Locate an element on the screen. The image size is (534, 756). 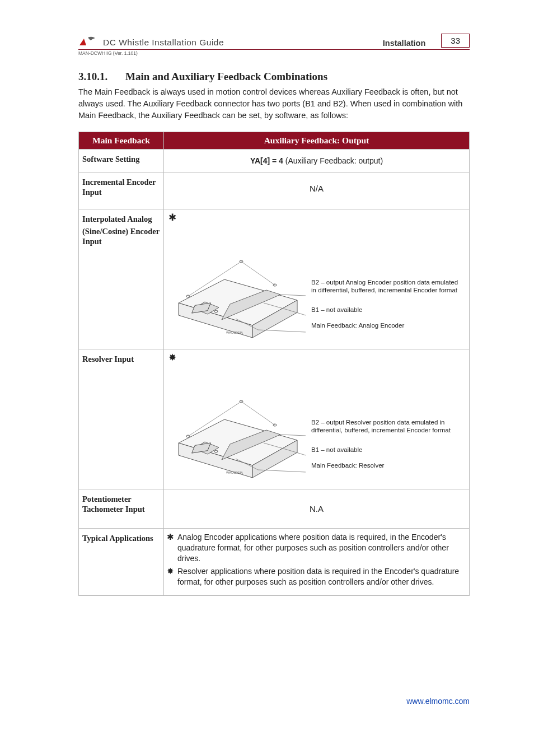
table-row: Interpolated Analog (Sine/Cosine) Encode… is located at coordinates (274, 279).